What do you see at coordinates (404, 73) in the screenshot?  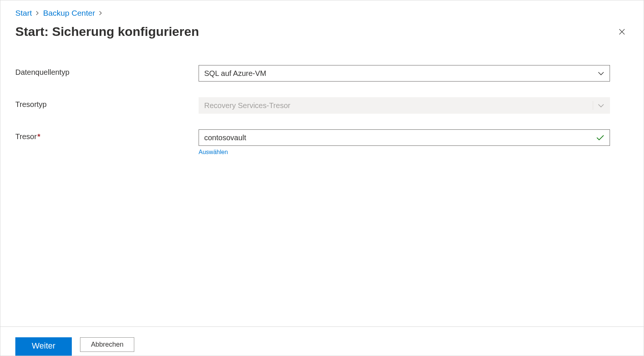 I see `datasource-type-select: SQL auf Azure-VM` at bounding box center [404, 73].